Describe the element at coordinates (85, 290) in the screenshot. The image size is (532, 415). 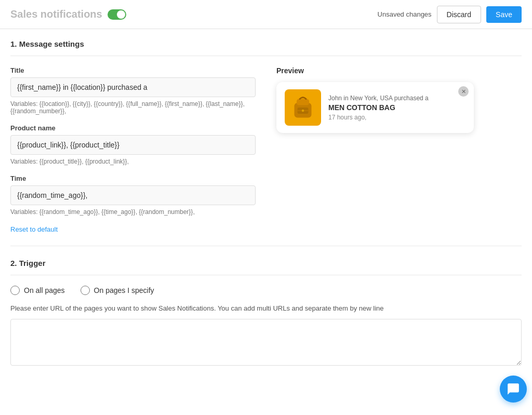
I see `radio-specify-pages-input` at that location.